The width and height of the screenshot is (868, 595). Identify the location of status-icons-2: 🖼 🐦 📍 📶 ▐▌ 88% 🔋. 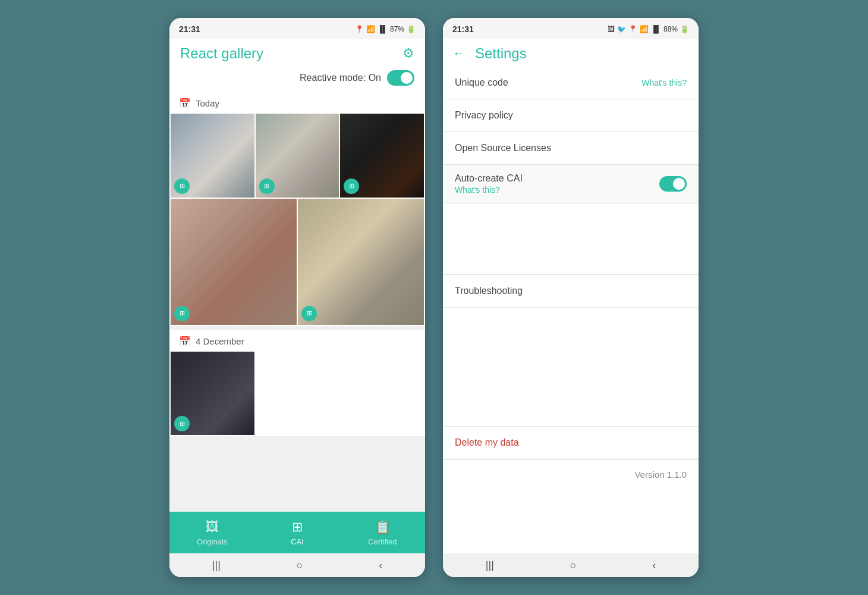
(648, 29).